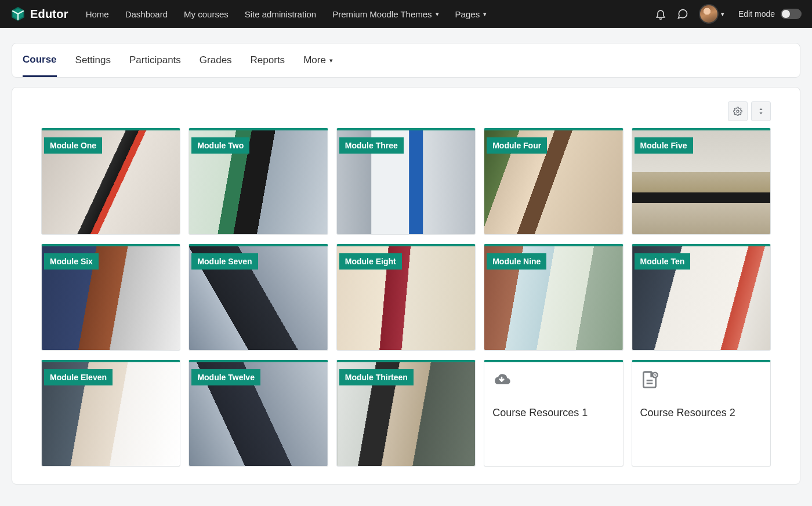 This screenshot has height=506, width=812. Describe the element at coordinates (791, 14) in the screenshot. I see `edit-mode-switch` at that location.